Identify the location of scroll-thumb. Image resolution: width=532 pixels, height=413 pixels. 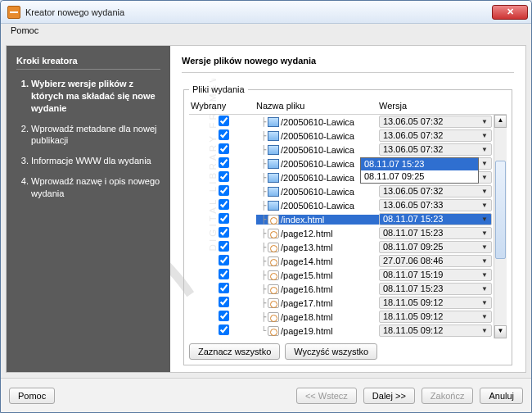
(501, 210).